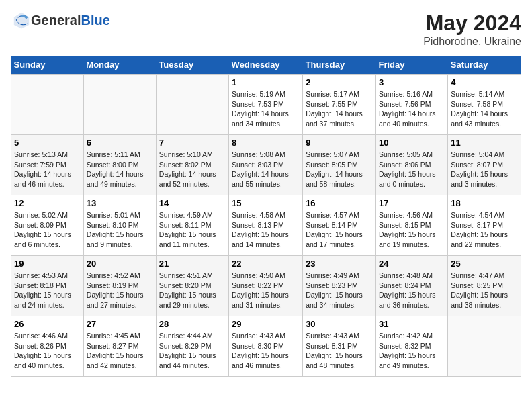  Describe the element at coordinates (412, 82) in the screenshot. I see `day-number: 3` at that location.